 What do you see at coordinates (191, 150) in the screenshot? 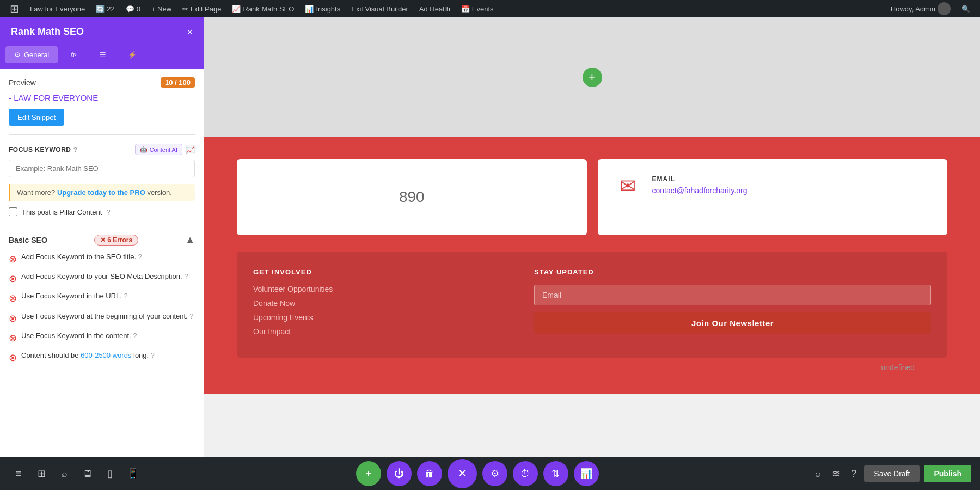
I see `chart-icon: 📈` at bounding box center [191, 150].